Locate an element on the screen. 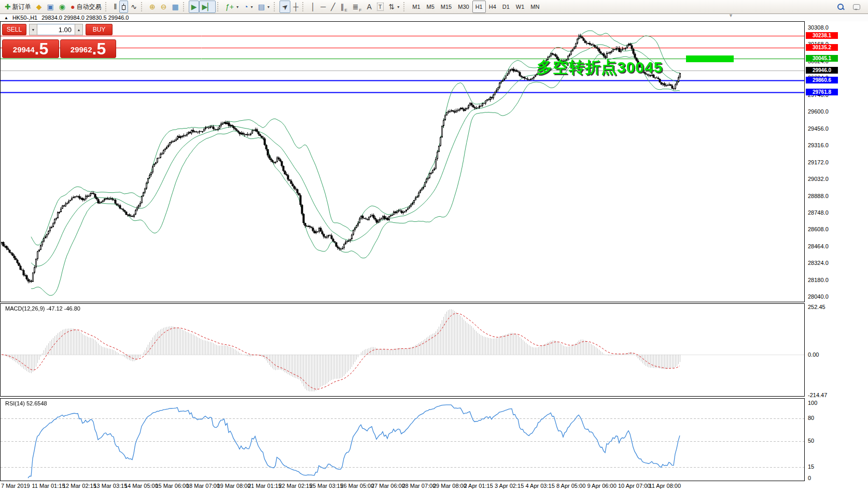 The width and height of the screenshot is (868, 492). scroll-position-marker: ▼ is located at coordinates (731, 16).